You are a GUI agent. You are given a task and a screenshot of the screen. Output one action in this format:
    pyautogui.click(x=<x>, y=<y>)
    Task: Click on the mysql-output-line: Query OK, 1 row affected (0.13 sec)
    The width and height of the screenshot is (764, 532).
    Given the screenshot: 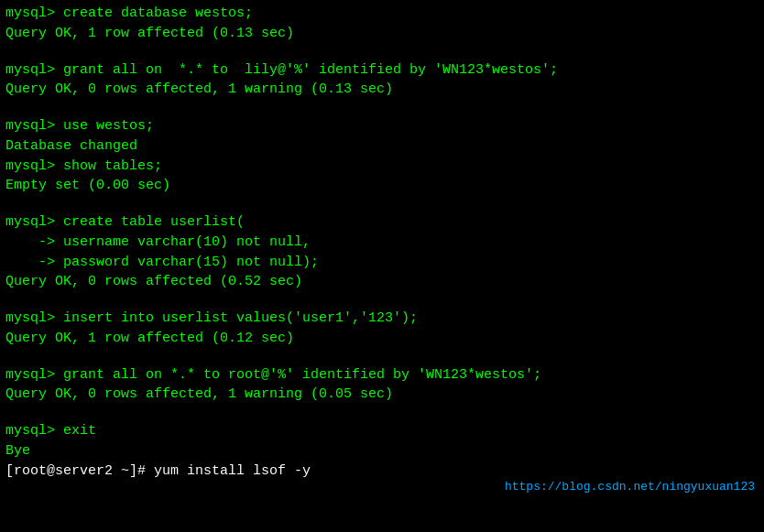 What is the action you would take?
    pyautogui.click(x=382, y=34)
    